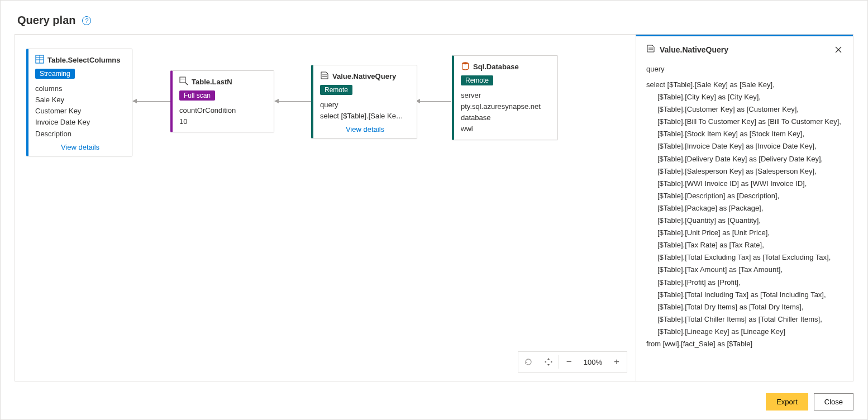  Describe the element at coordinates (745, 97) in the screenshot. I see `query-line: [$Table].[City Key] as [City Key],` at that location.